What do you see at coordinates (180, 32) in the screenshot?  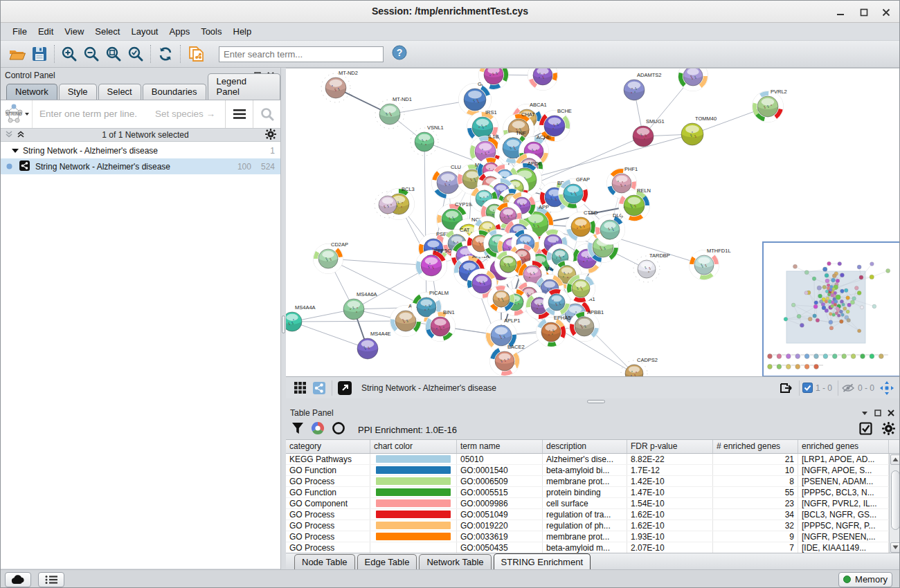 I see `menu-item-apps: Apps` at bounding box center [180, 32].